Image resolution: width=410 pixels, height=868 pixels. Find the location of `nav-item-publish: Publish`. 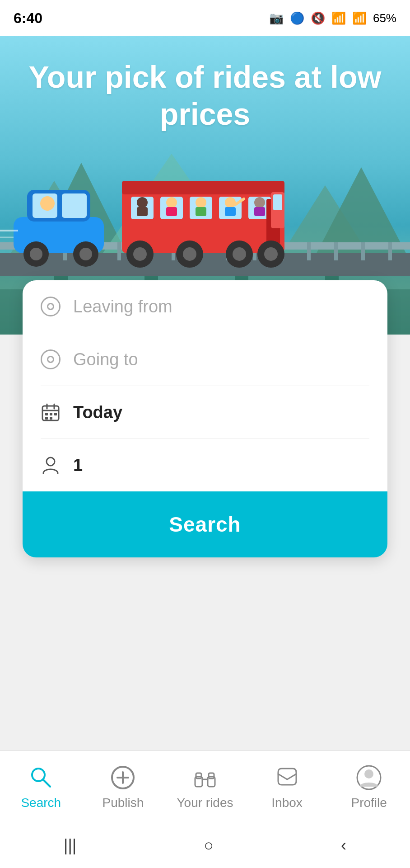

nav-item-publish: Publish is located at coordinates (123, 787).